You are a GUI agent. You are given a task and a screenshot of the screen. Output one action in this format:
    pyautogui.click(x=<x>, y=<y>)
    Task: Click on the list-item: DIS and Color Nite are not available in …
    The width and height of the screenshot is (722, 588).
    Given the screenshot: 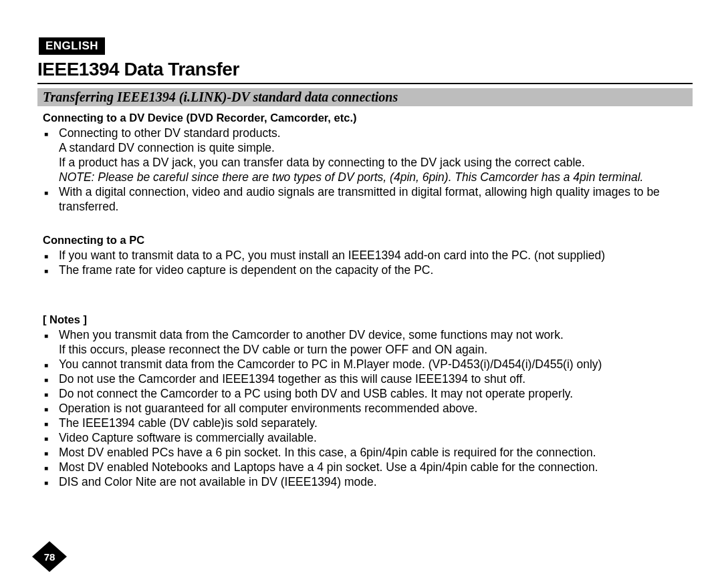 What is the action you would take?
    pyautogui.click(x=368, y=482)
    